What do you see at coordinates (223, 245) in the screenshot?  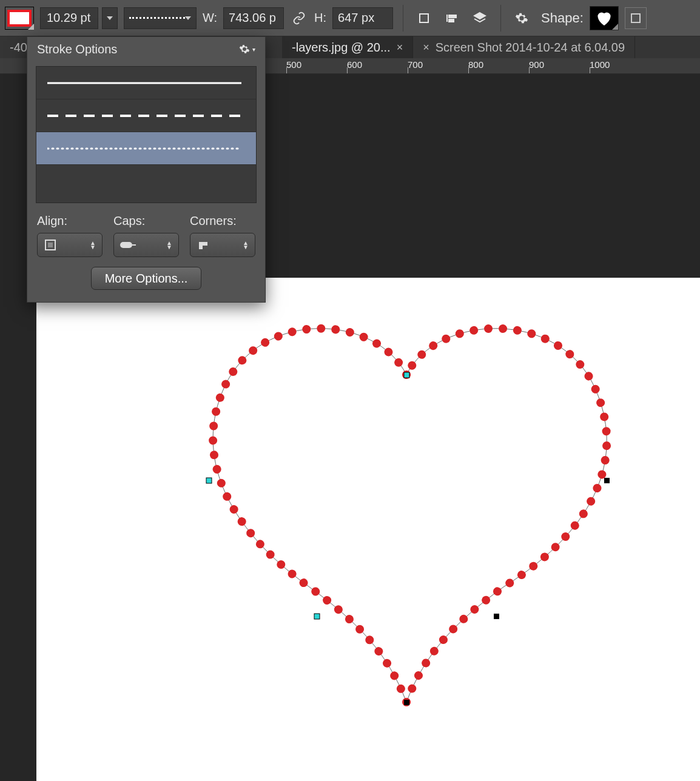 I see `corners-dropdown: ▲▼` at bounding box center [223, 245].